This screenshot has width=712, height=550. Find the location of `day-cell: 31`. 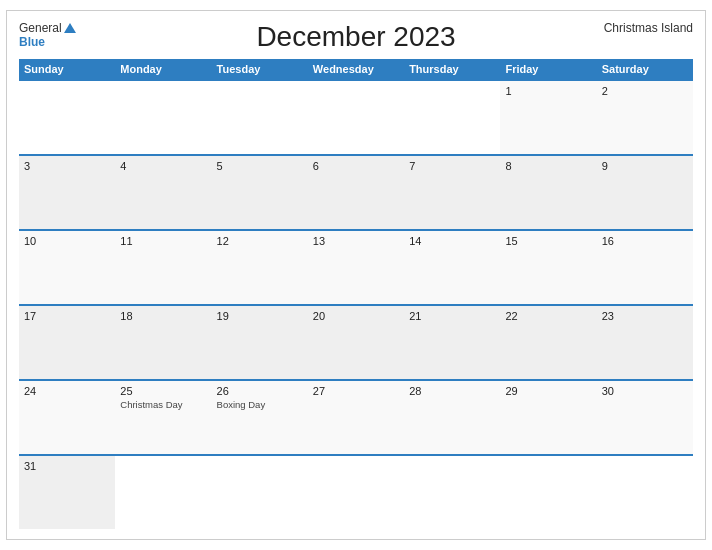

day-cell: 31 is located at coordinates (67, 492).